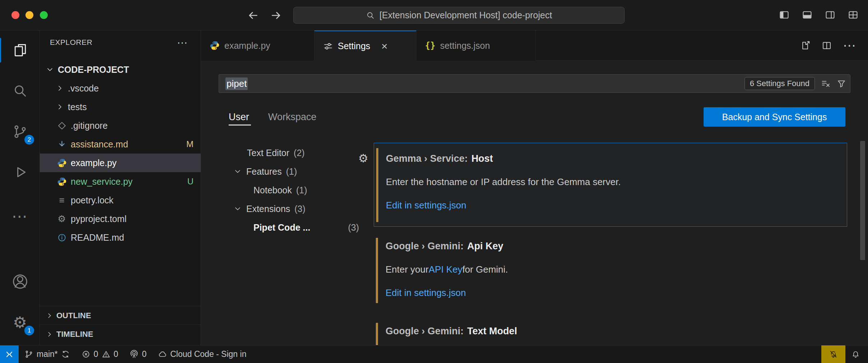 The width and height of the screenshot is (868, 363). Describe the element at coordinates (120, 88) in the screenshot. I see `tree-folder-vscode: .vscode` at that location.